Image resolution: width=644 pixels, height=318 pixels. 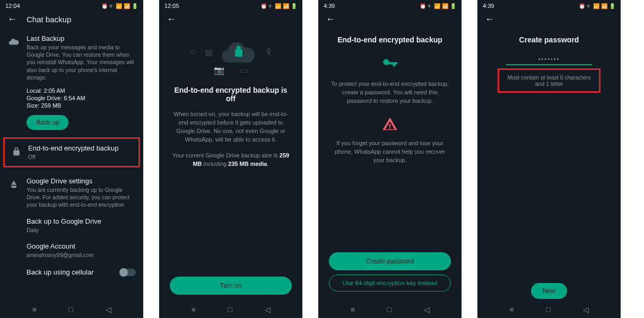 What do you see at coordinates (60, 272) in the screenshot?
I see `cellular-title: Back up using cellular` at bounding box center [60, 272].